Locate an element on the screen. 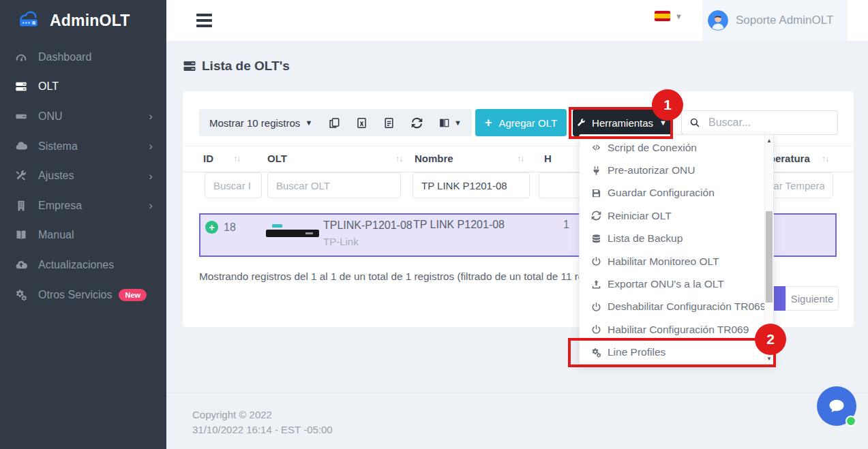 The height and width of the screenshot is (449, 868). tools-menu-item-reiniciar-olt: Reiniciar OLT is located at coordinates (676, 215).